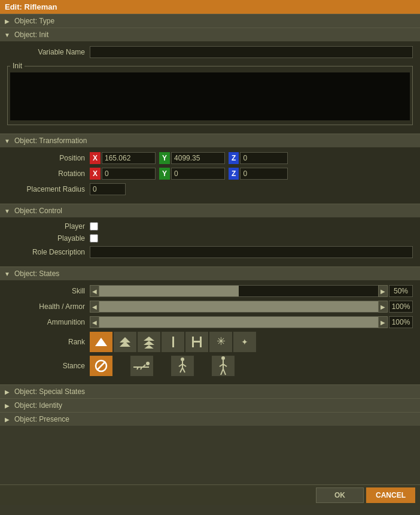 The width and height of the screenshot is (420, 515). Describe the element at coordinates (189, 158) in the screenshot. I see `position-coords: X Y Z` at that location.